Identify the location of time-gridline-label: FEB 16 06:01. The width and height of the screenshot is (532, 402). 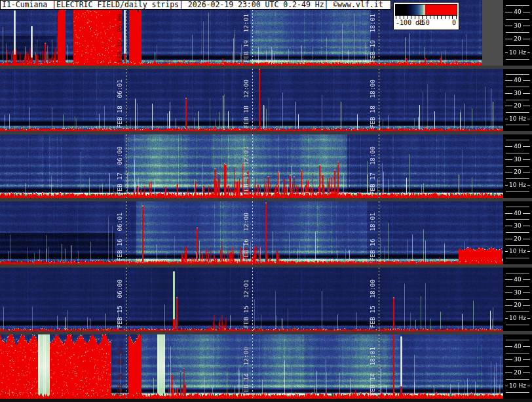
(119, 237).